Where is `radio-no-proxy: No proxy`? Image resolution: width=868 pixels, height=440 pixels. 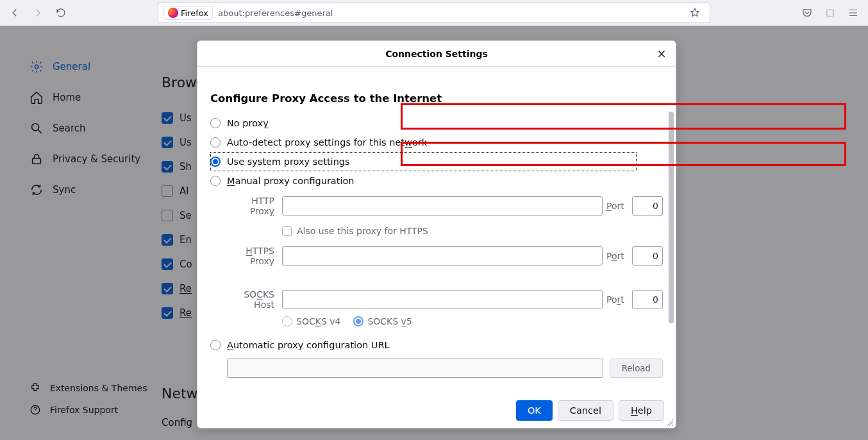
radio-no-proxy: No proxy is located at coordinates (437, 123).